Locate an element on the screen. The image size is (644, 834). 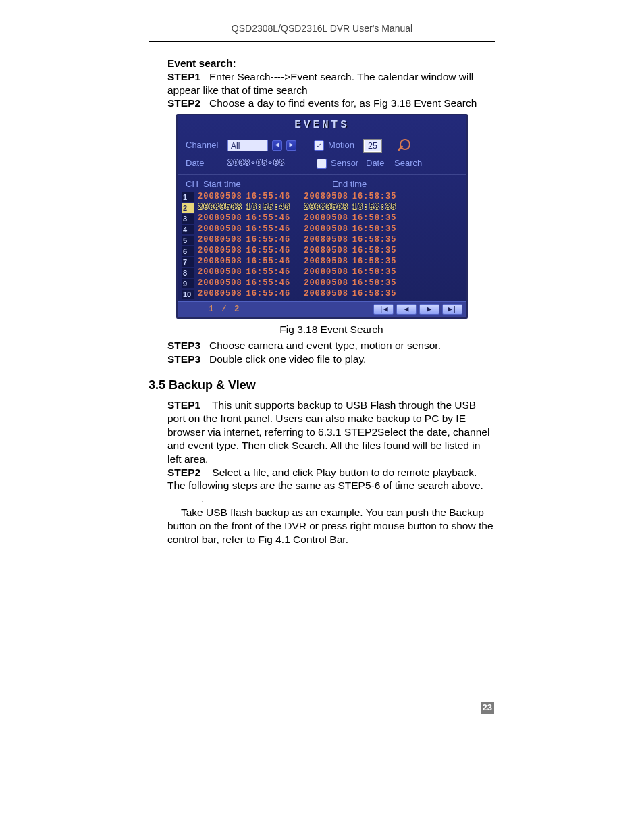
backup-heading: 3.5 Backup & View is located at coordinates (322, 385).